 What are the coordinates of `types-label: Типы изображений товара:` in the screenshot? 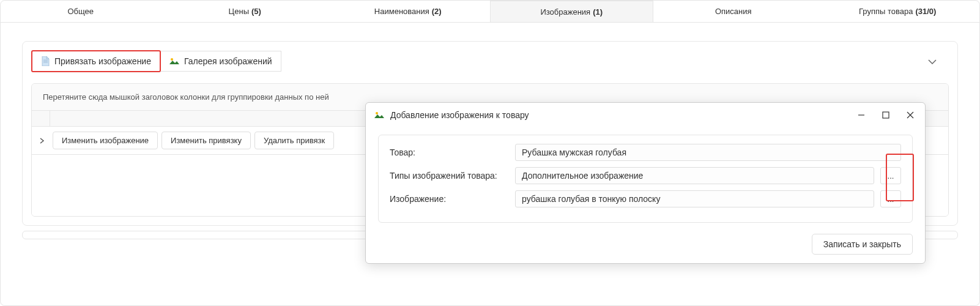 It's located at (449, 176).